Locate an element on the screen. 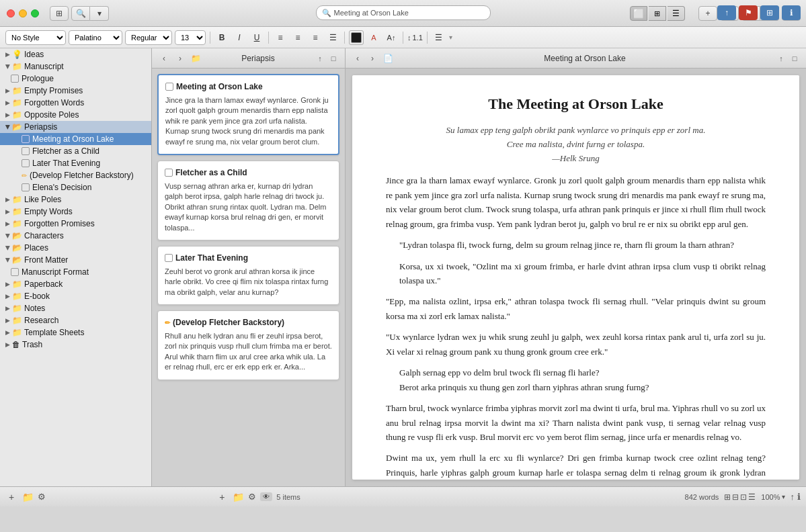 The height and width of the screenshot is (532, 806). bold-button: B is located at coordinates (222, 38).